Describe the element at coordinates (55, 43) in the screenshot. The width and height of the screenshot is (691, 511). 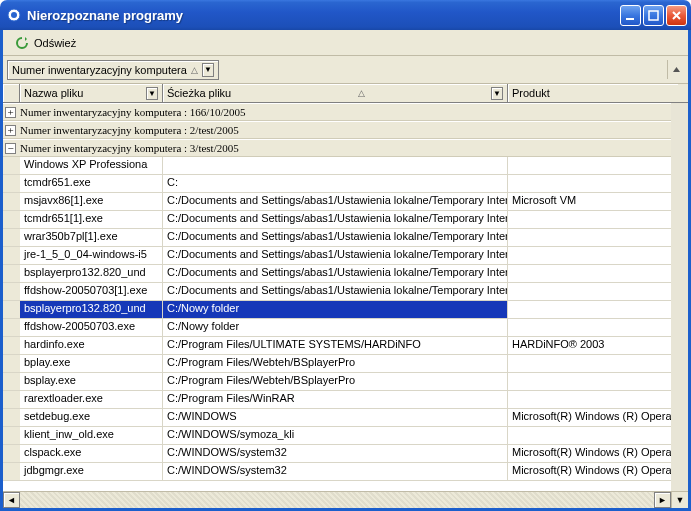
I see `refresh-label: Odśwież` at that location.